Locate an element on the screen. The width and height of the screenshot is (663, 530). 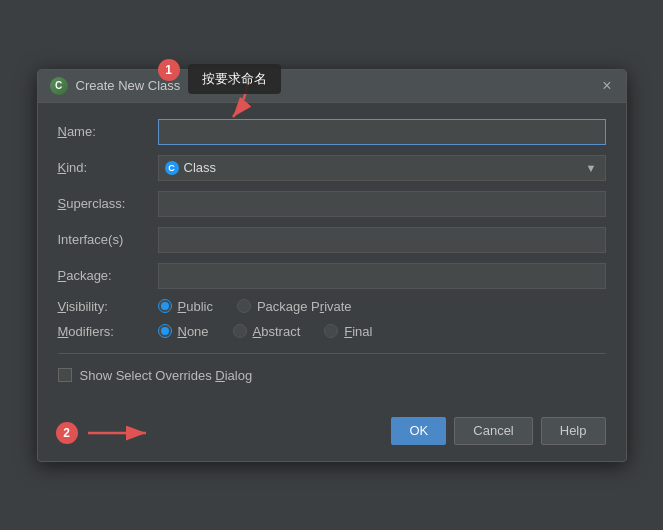
visibility-package-private-label: Package Private is located at coordinates (304, 306).